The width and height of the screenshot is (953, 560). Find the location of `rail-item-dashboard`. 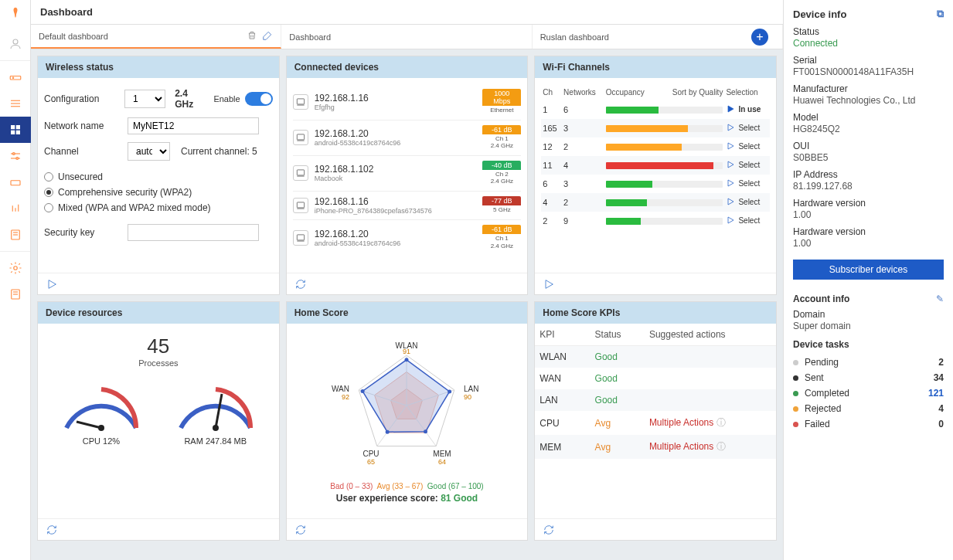

rail-item-dashboard is located at coordinates (15, 130).